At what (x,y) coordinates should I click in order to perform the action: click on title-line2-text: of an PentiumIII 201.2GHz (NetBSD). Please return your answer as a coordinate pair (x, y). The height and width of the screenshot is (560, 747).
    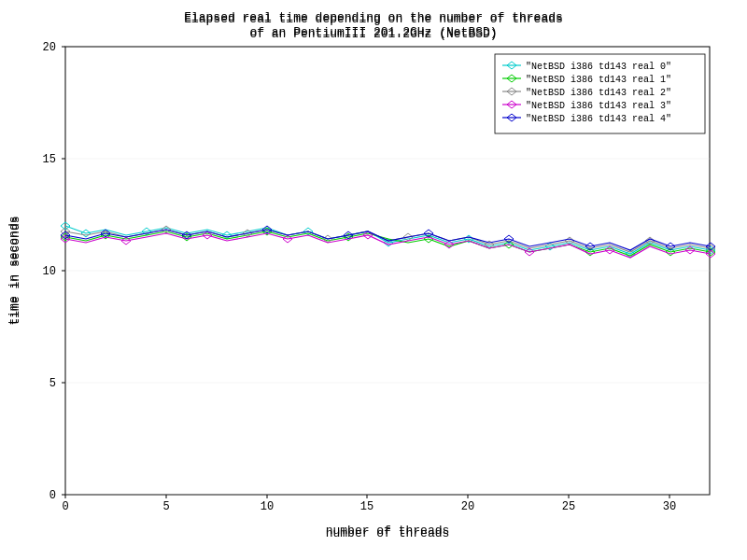
    Looking at the image, I should click on (374, 34).